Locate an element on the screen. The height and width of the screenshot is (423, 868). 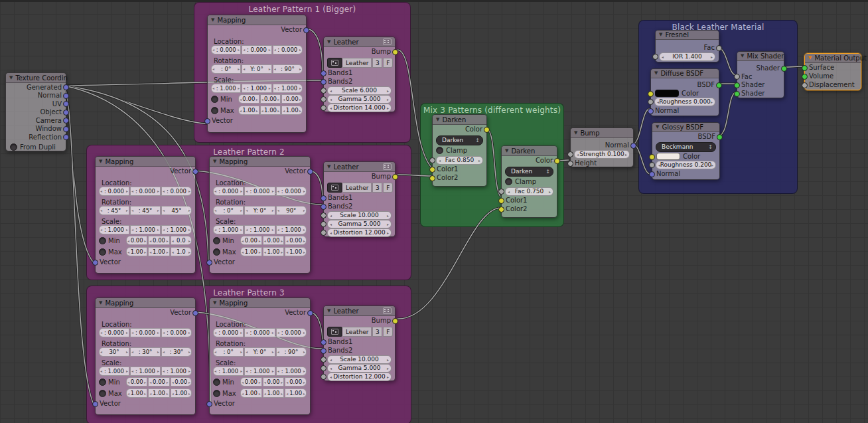
socket-reflection-out is located at coordinates (66, 137).